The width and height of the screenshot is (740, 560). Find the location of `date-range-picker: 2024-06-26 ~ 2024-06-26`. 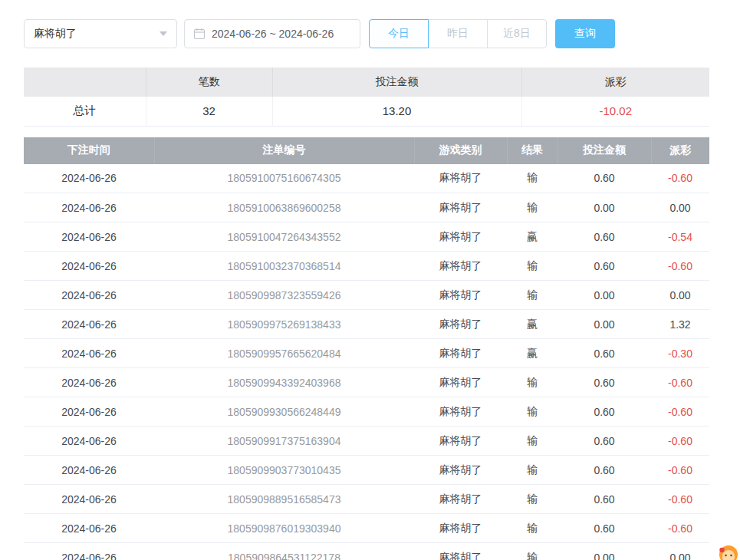

date-range-picker: 2024-06-26 ~ 2024-06-26 is located at coordinates (272, 34).